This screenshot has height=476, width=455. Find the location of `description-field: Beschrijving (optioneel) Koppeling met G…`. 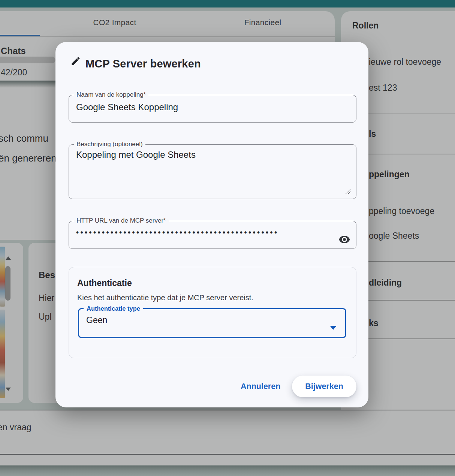

description-field: Beschrijving (optioneel) Koppeling met G… is located at coordinates (213, 170).